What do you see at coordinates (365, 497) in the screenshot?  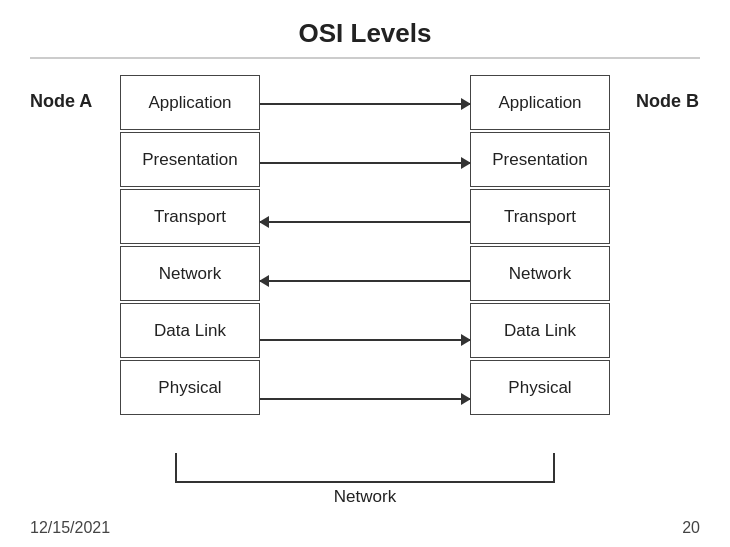 I see `network-bottom-label: Network` at bounding box center [365, 497].